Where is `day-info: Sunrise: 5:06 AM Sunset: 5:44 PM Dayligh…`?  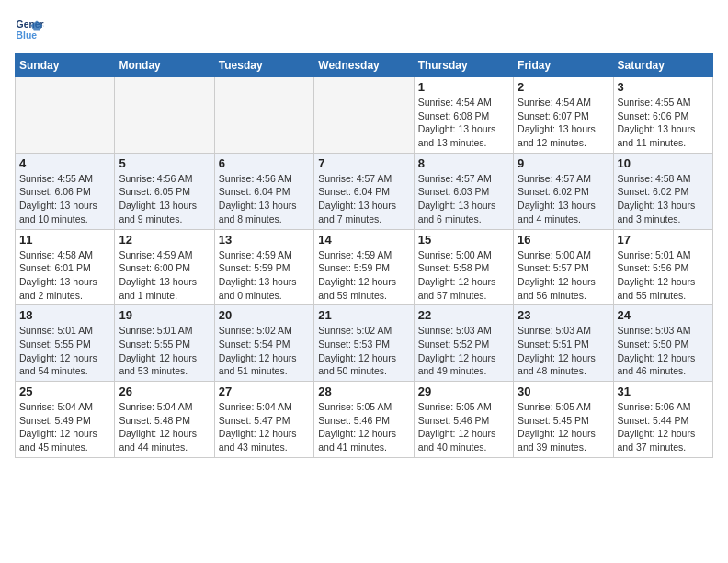 day-info: Sunrise: 5:06 AM Sunset: 5:44 PM Dayligh… is located at coordinates (664, 427).